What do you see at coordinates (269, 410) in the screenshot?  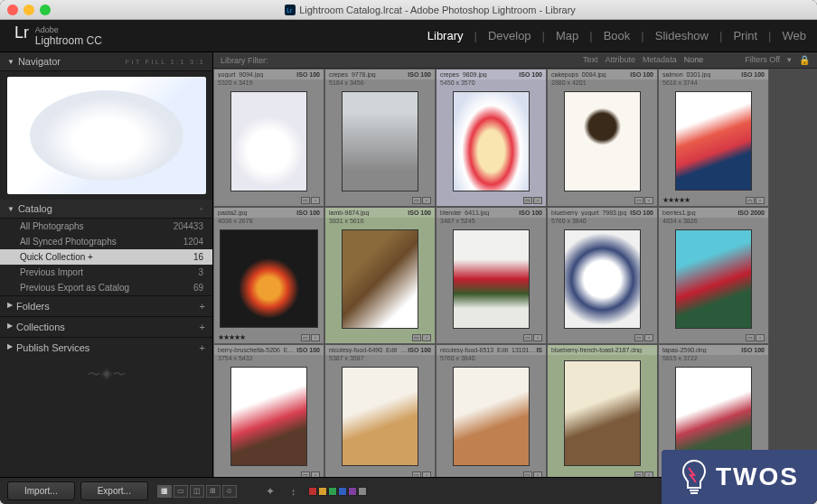 I see `thumbnail-cell: berry-bruschetta-5206_Edit-2.tifISO 1003…` at bounding box center [269, 410].